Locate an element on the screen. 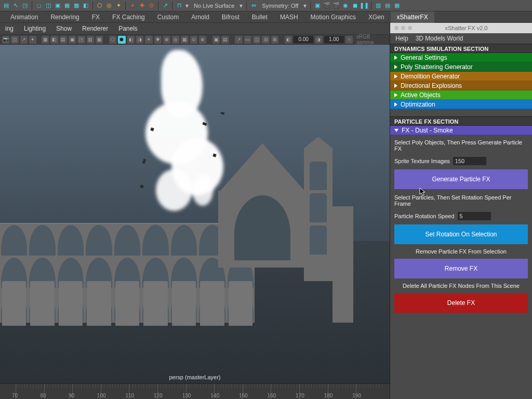  circle-icon: ◉ is located at coordinates (345, 6).